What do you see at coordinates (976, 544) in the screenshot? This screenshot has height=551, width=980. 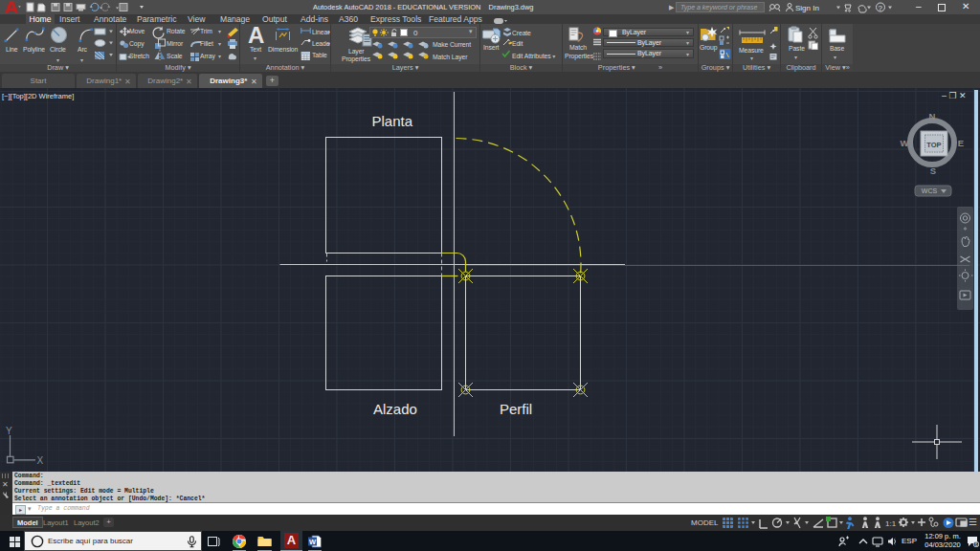 I see `svg-text: 6` at bounding box center [976, 544].